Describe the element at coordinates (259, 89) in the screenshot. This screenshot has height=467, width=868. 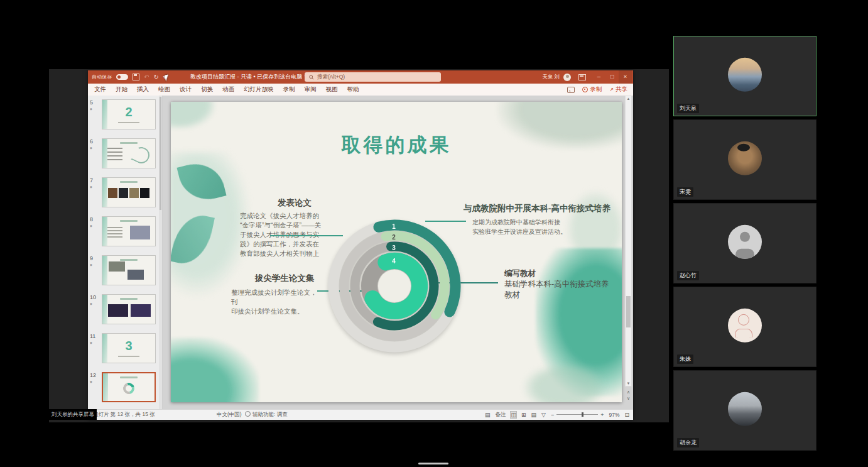
I see `ribbon-tab: 幻灯片放映` at that location.